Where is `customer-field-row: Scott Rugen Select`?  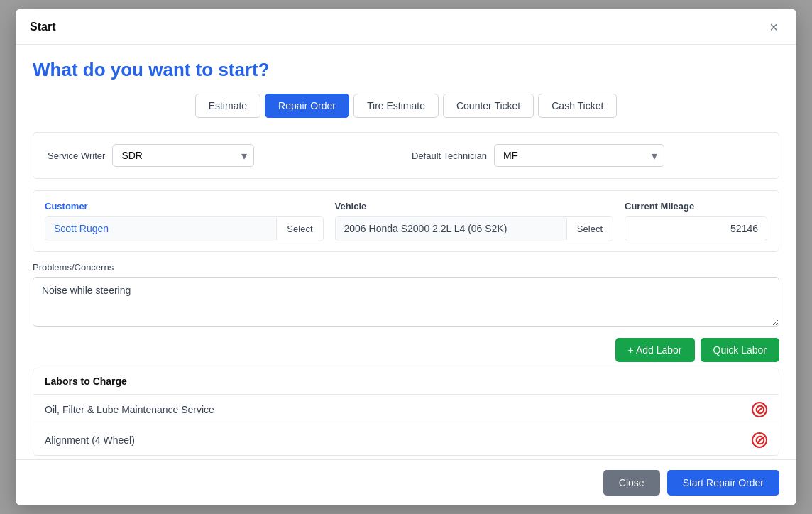 customer-field-row: Scott Rugen Select is located at coordinates (185, 229).